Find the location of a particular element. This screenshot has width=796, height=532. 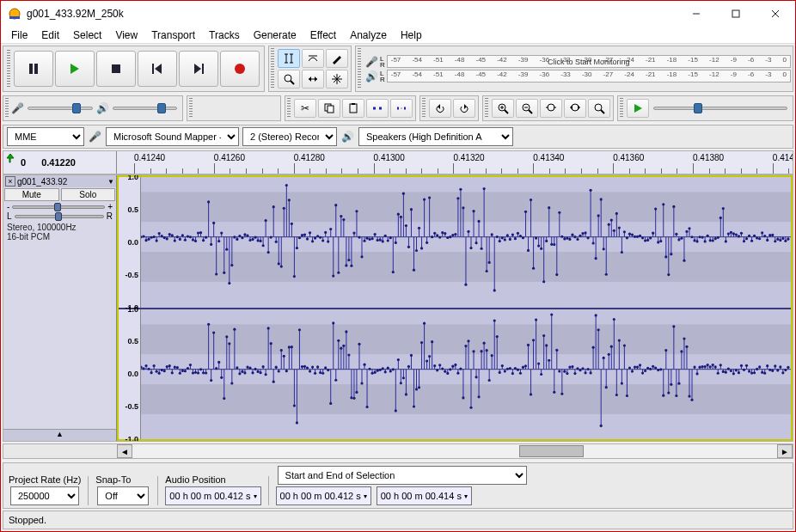

selection-start-field: 00 h 00 m 00.412 s▾ is located at coordinates (323, 496).